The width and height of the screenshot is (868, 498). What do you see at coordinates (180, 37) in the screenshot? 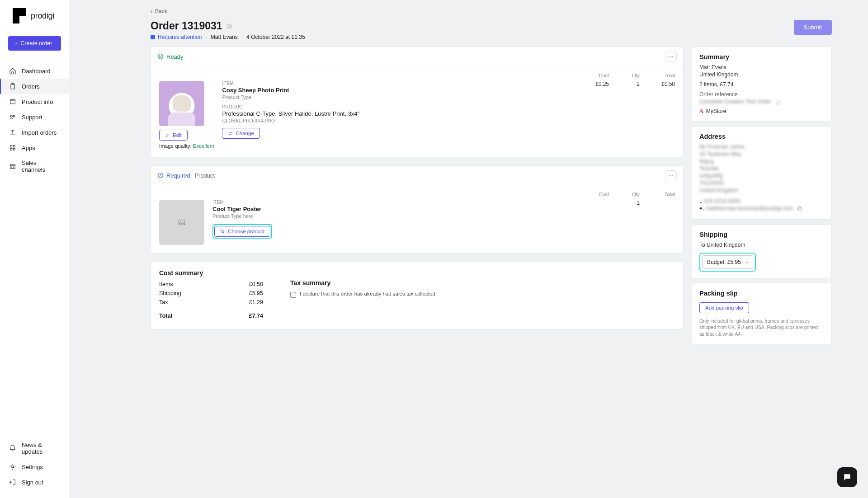
I see `status-text: Requires attention` at bounding box center [180, 37].